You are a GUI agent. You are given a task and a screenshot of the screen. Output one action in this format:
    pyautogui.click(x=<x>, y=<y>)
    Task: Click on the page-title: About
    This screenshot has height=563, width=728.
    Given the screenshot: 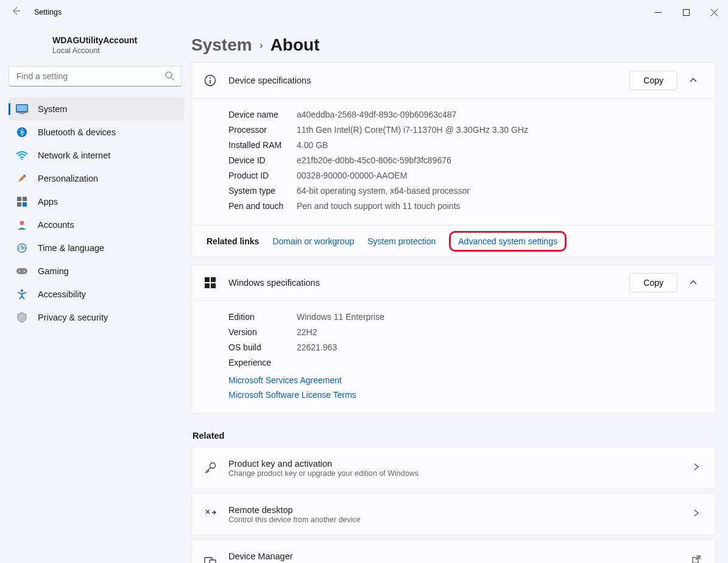 What is the action you would take?
    pyautogui.click(x=295, y=45)
    